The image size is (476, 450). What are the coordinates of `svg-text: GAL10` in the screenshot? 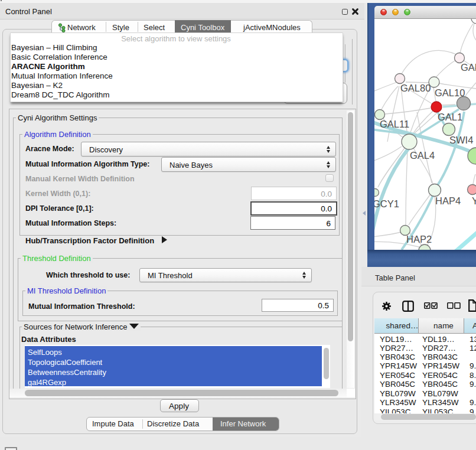 It's located at (450, 93).